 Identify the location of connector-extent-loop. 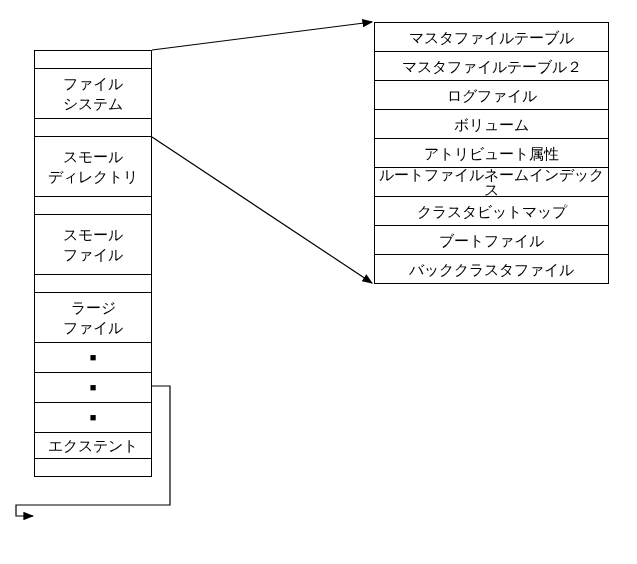
(25, 510).